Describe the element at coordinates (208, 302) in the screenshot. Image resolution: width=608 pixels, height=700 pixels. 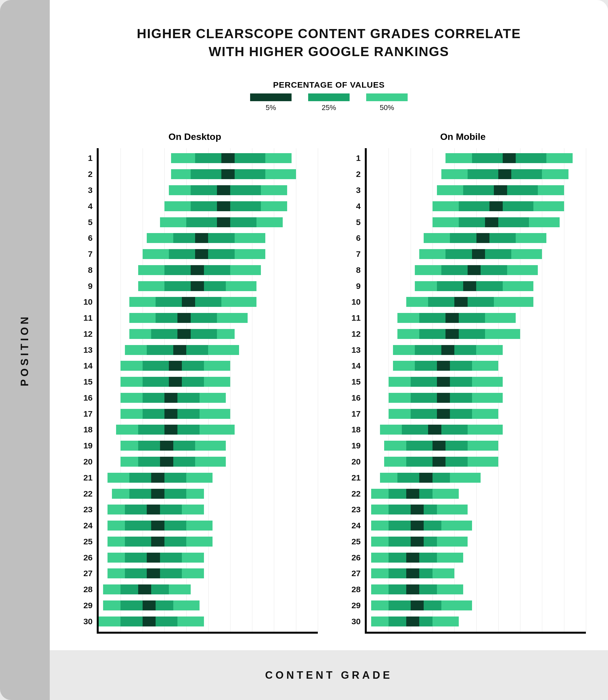
I see `bar-row: 10` at that location.